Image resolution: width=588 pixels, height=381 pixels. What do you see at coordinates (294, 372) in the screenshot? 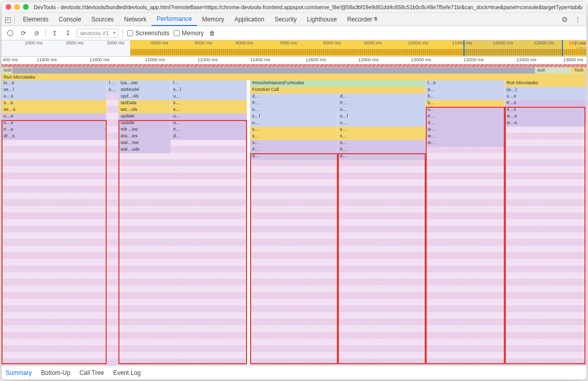
I see `details-tabs: Summary Bottom-Up Call Tree Event Log` at bounding box center [294, 372].